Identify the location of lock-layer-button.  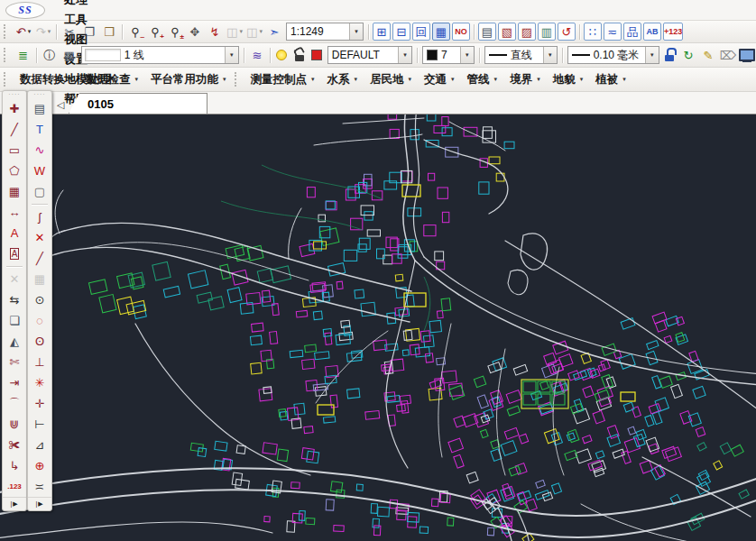
(669, 55).